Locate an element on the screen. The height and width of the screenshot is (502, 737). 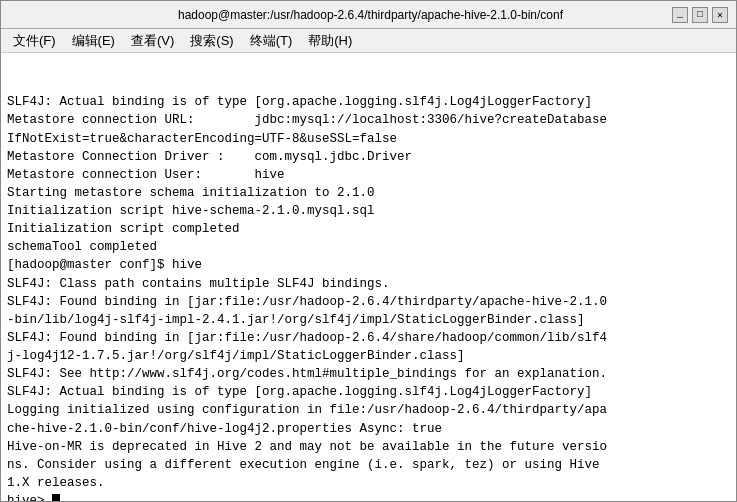
menu-item-搜索(S): 搜索(S) is located at coordinates (212, 41).